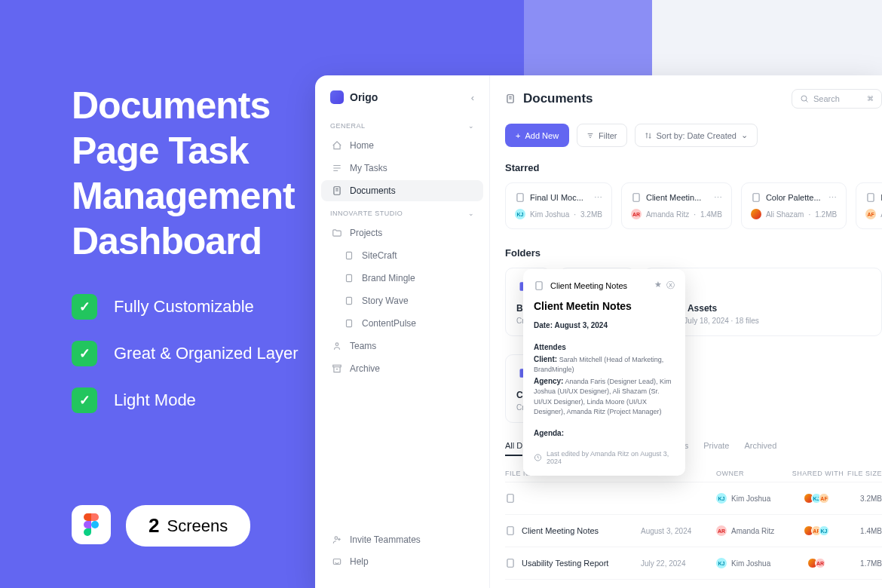 This screenshot has height=588, width=882. Describe the element at coordinates (818, 473) in the screenshot. I see `col-shared: SHARED WITH` at that location.